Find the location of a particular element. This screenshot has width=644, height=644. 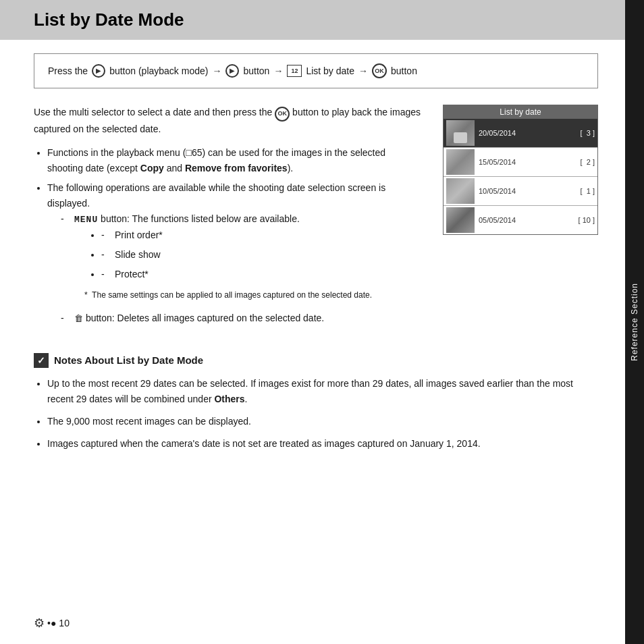

arrow-icon-2: → is located at coordinates (278, 71).